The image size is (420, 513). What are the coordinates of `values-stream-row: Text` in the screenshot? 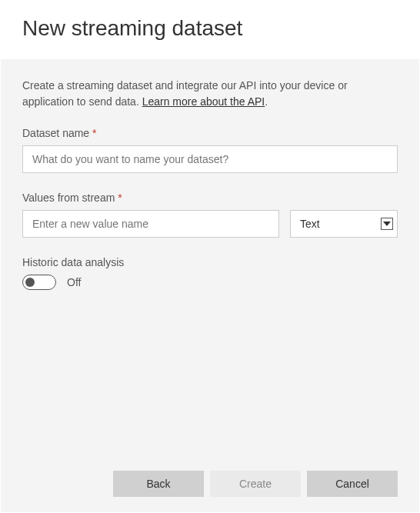 It's located at (210, 224).